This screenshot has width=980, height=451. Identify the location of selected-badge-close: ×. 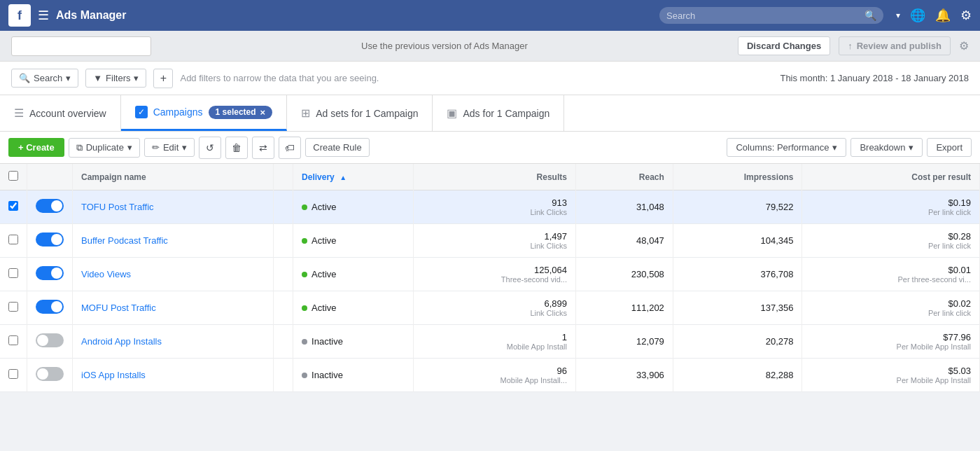
(263, 112).